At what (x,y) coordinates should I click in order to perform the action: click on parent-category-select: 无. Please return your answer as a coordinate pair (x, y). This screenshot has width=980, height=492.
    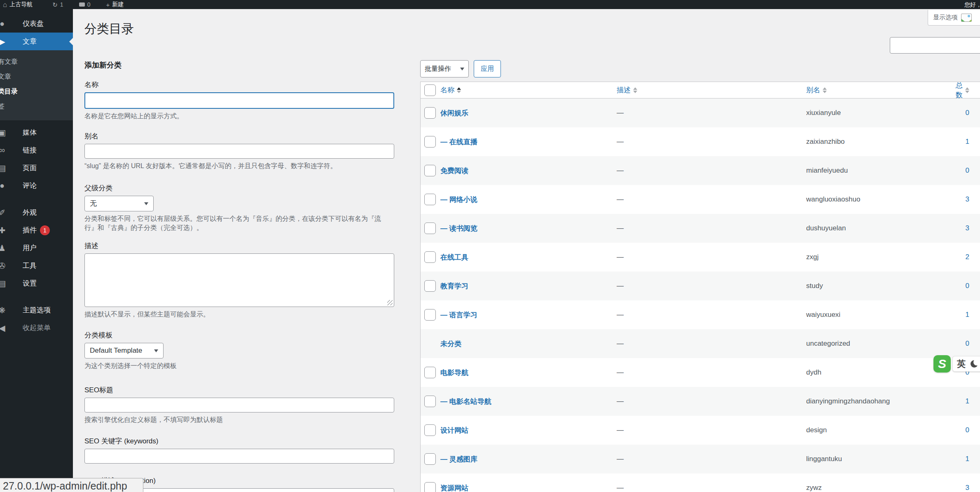
    Looking at the image, I should click on (119, 204).